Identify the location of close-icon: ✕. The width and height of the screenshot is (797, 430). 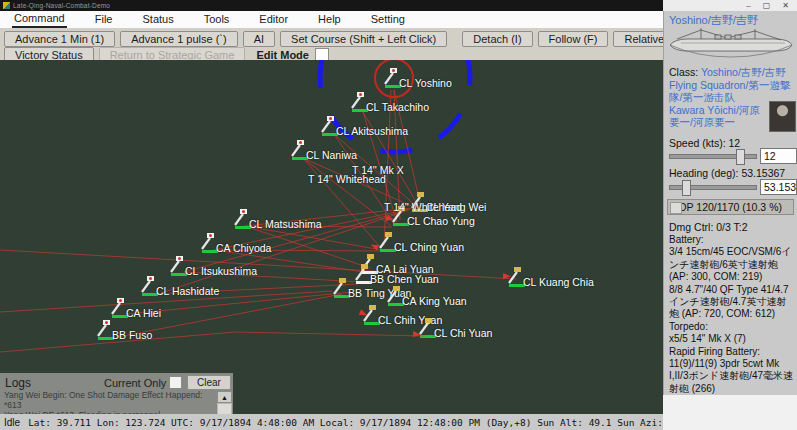
(786, 6).